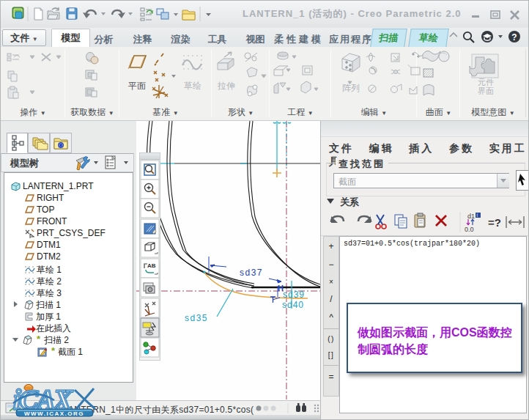 This screenshot has height=420, width=529. What do you see at coordinates (471, 216) in the screenshot?
I see `svg-text: d1` at bounding box center [471, 216].